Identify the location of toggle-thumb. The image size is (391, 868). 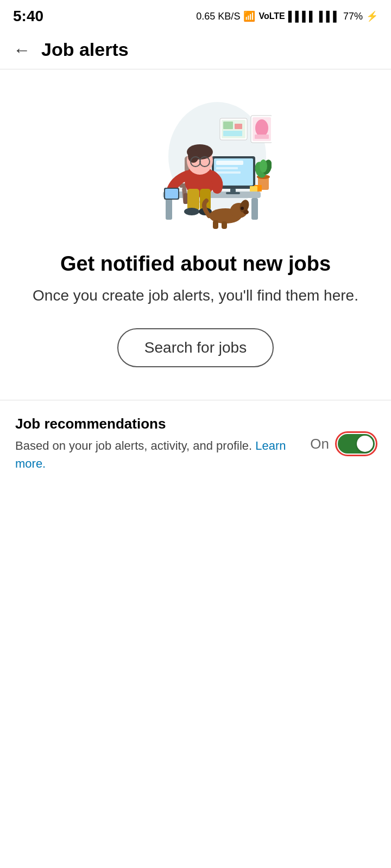
(365, 444).